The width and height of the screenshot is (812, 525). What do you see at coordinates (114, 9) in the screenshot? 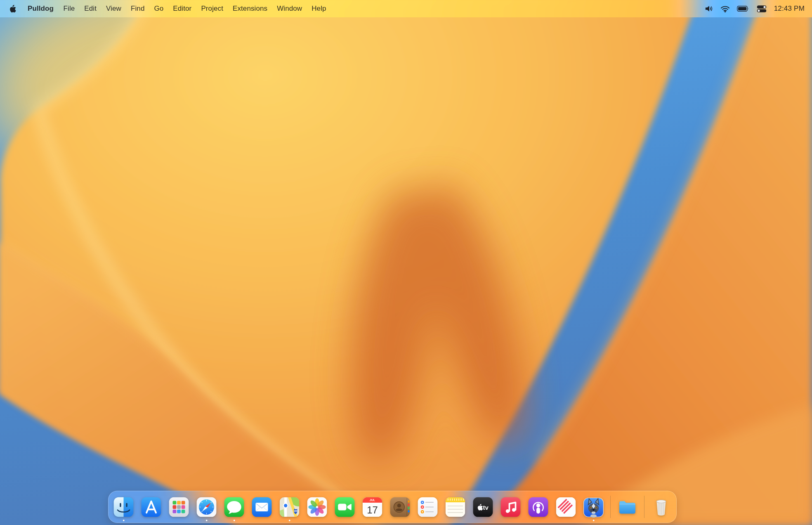
I see `menu-view: View` at bounding box center [114, 9].